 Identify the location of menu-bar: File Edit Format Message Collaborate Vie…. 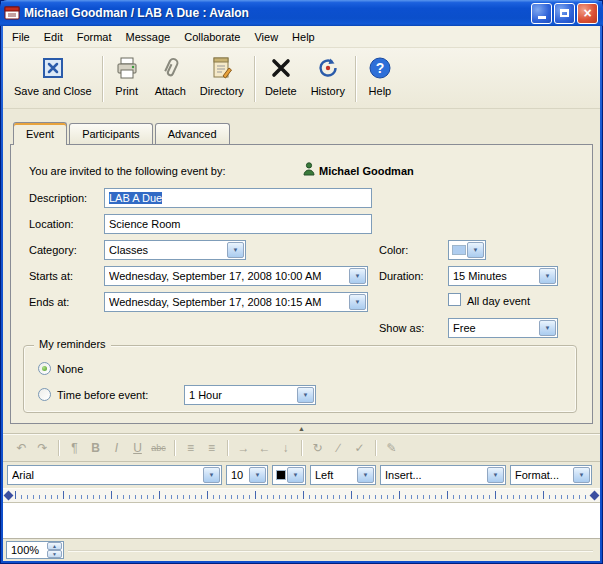
(302, 37).